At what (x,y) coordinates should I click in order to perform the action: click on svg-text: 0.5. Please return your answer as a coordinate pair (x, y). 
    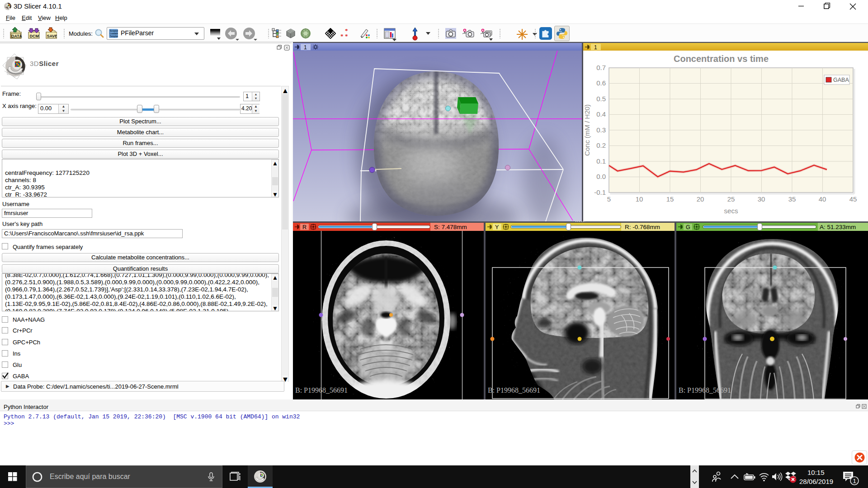
    Looking at the image, I should click on (601, 99).